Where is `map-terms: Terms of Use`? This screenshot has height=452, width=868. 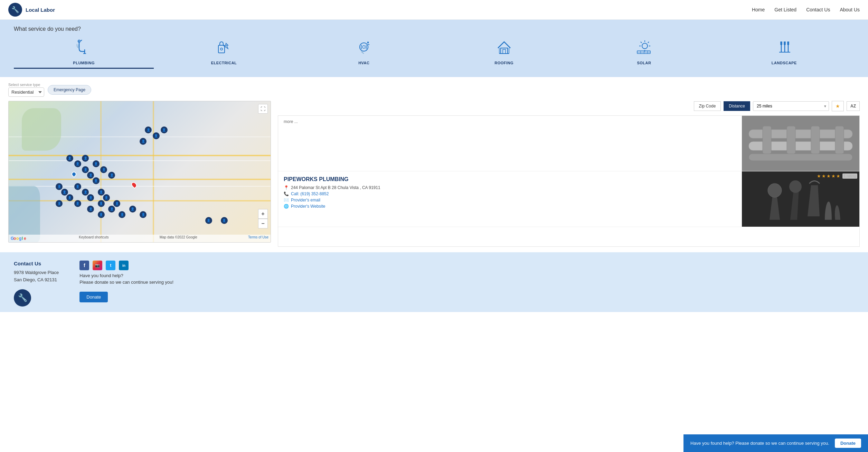
map-terms: Terms of Use is located at coordinates (258, 238).